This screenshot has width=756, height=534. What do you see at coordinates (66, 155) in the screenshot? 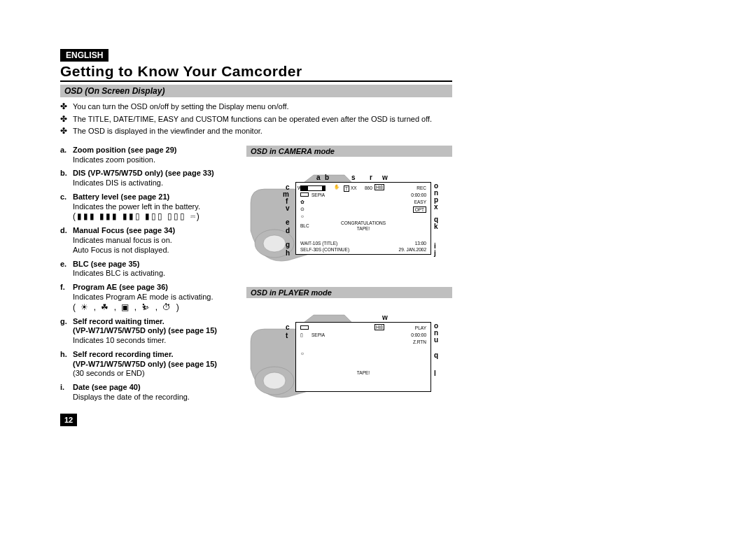
I see `def-label: a.` at bounding box center [66, 155].